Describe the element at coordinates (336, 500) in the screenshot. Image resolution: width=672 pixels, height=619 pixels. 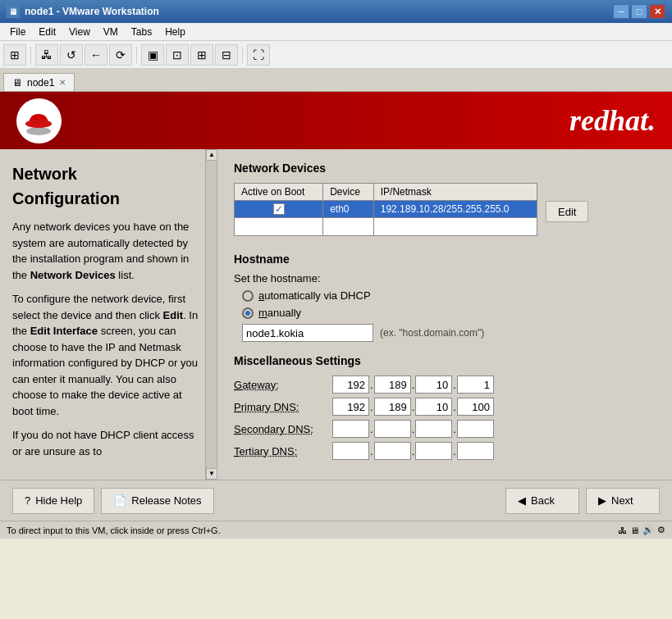
I see `bottom-bar: ? Hide Help 📄 Release Notes ◀ Back ▶ Nex…` at that location.